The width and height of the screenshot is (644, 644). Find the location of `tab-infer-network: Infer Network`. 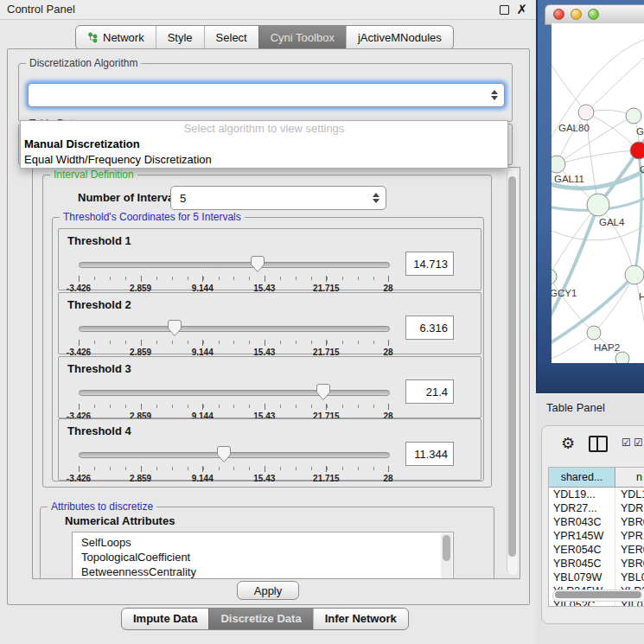

tab-infer-network: Infer Network is located at coordinates (360, 619).